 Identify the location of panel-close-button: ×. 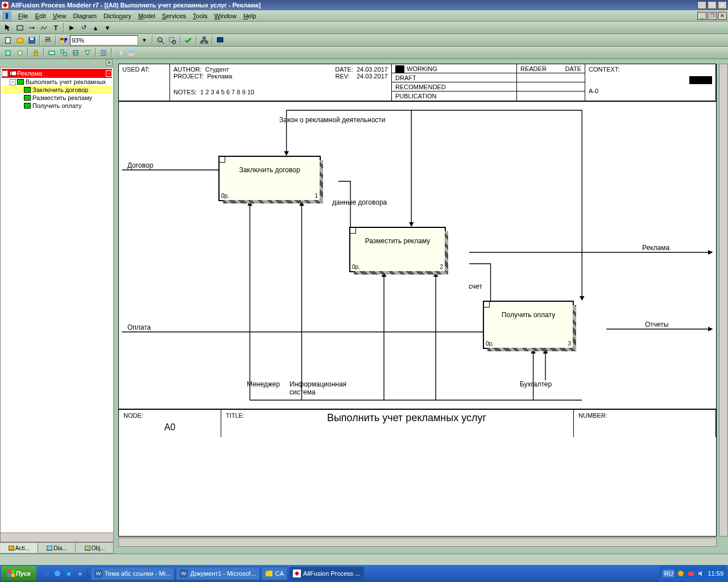
(109, 63).